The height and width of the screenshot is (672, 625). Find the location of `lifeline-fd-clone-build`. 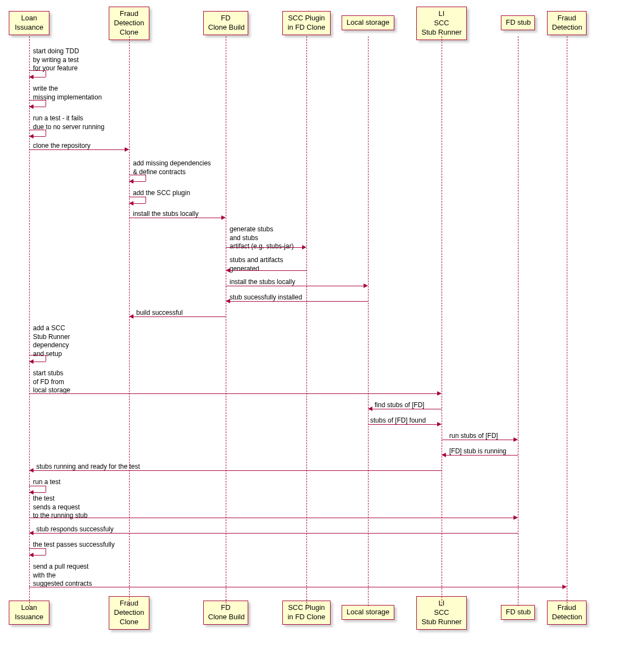

lifeline-fd-clone-build is located at coordinates (226, 321).